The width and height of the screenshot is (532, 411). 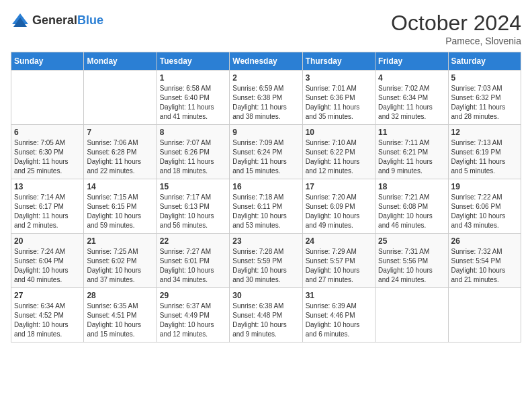 I want to click on day-info: Sunrise: 6:34 AMSunset: 4:52 PMDaylight:…, so click(x=47, y=320).